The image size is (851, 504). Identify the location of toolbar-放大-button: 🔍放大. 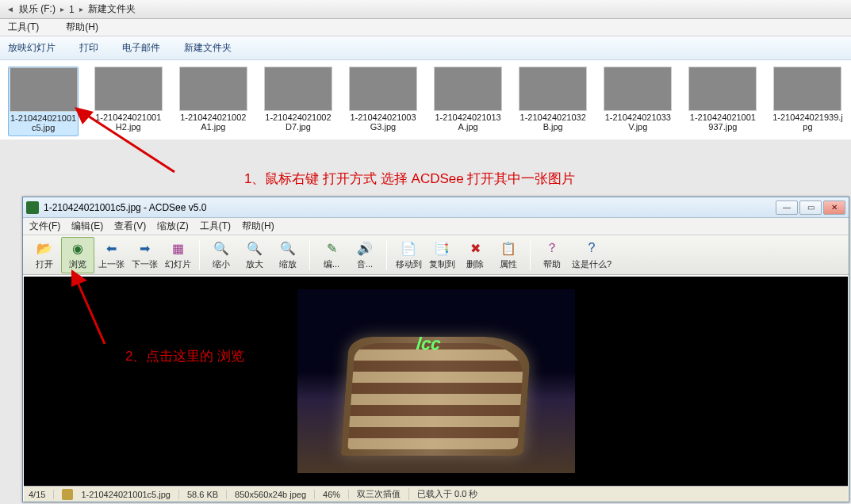
(255, 255).